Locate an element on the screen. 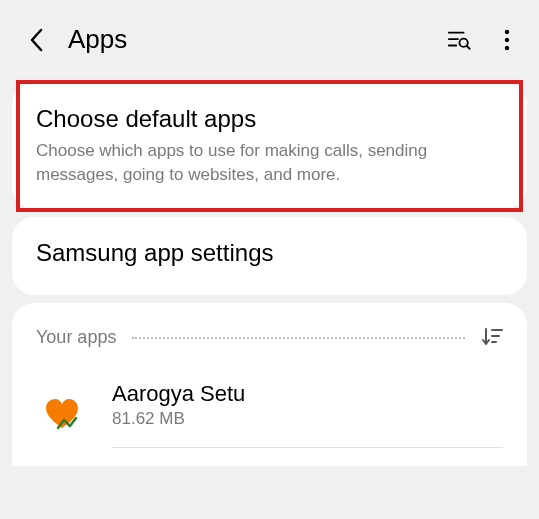  page-title: Apps is located at coordinates (258, 40).